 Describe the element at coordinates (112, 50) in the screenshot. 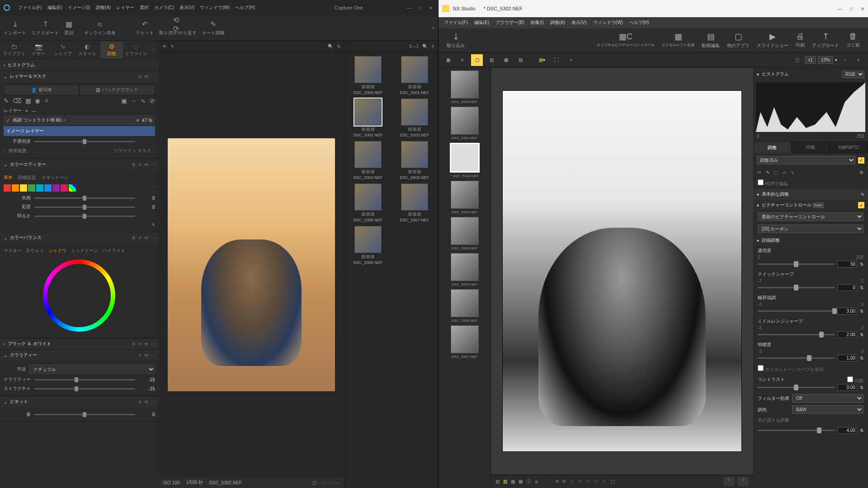

I see `co-tab-adjust: ⚙調整` at that location.